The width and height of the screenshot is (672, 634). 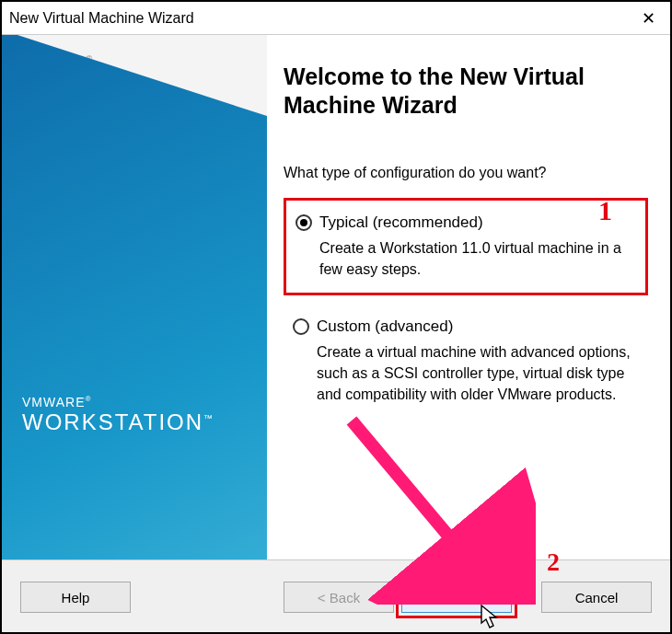 I want to click on workstation-text-1: VMWARE, so click(x=53, y=402).